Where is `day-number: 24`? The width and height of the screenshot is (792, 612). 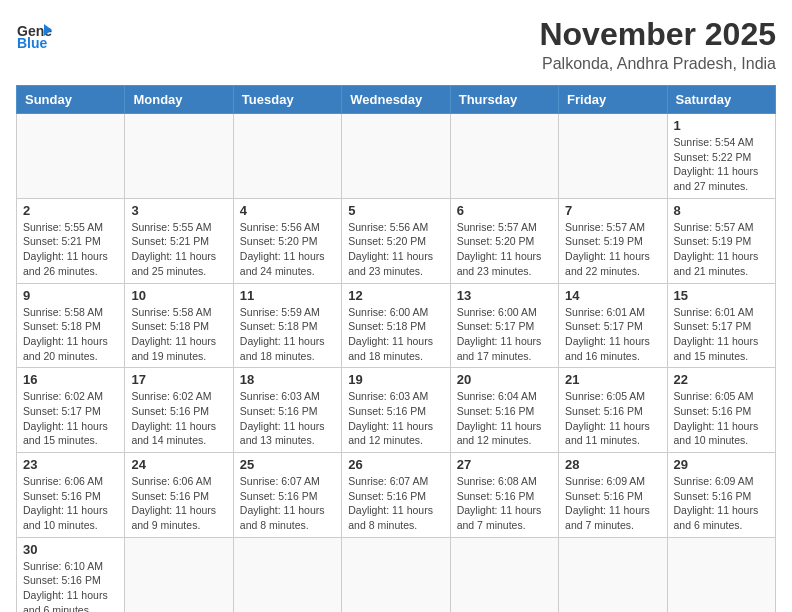
day-number: 24 is located at coordinates (178, 464).